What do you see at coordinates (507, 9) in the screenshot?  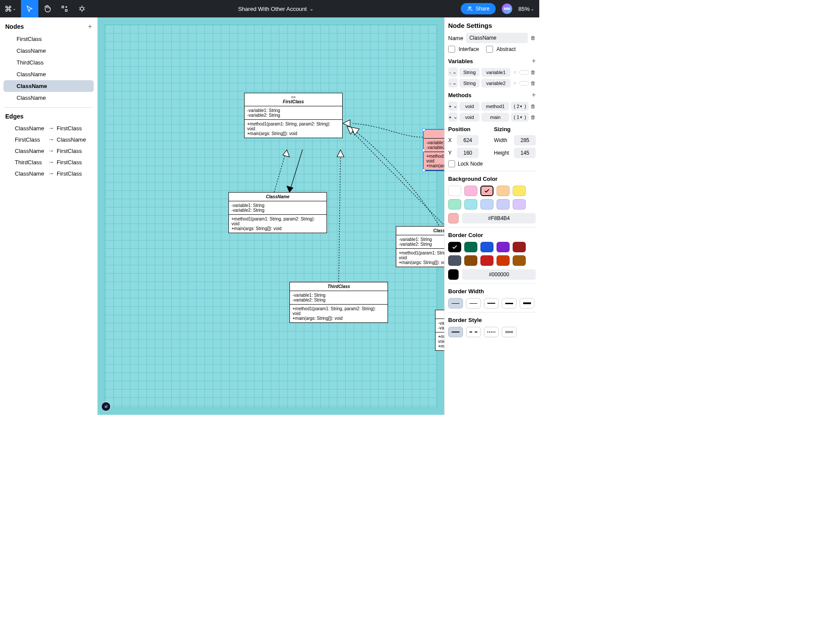 I see `user-avatar: MM` at bounding box center [507, 9].